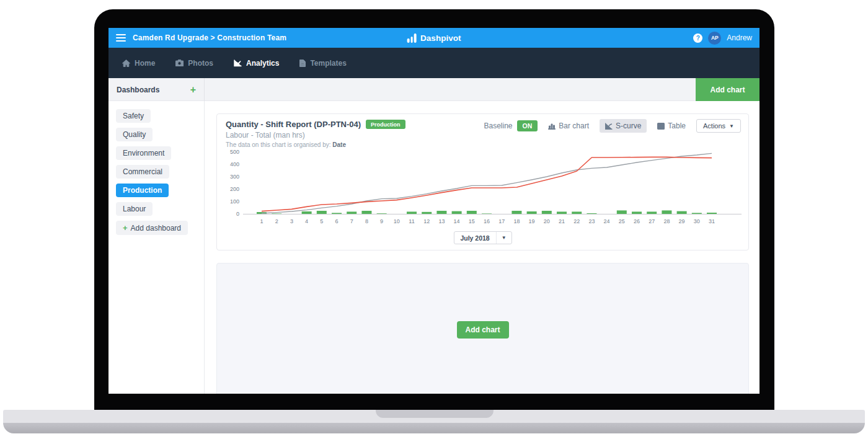 This screenshot has width=868, height=434. I want to click on tab-analytics: Analytics, so click(257, 63).